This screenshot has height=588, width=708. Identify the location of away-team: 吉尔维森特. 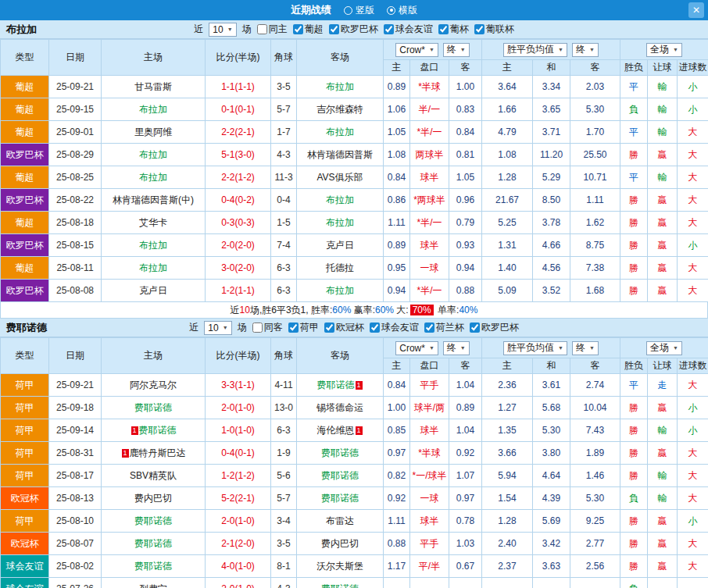
(341, 109).